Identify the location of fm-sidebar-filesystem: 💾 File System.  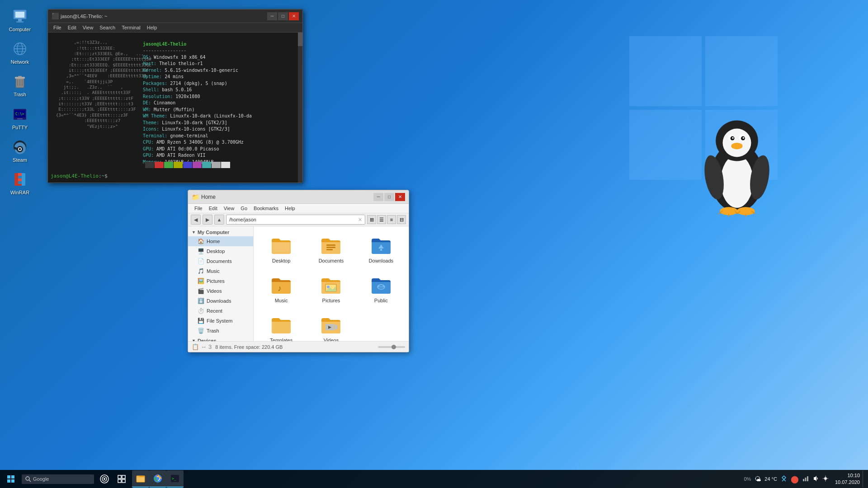
(221, 321).